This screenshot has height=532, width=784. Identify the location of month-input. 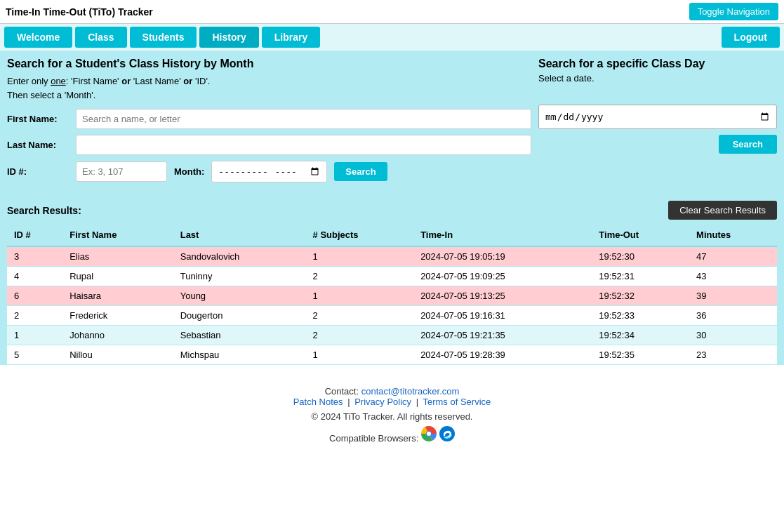
(270, 171).